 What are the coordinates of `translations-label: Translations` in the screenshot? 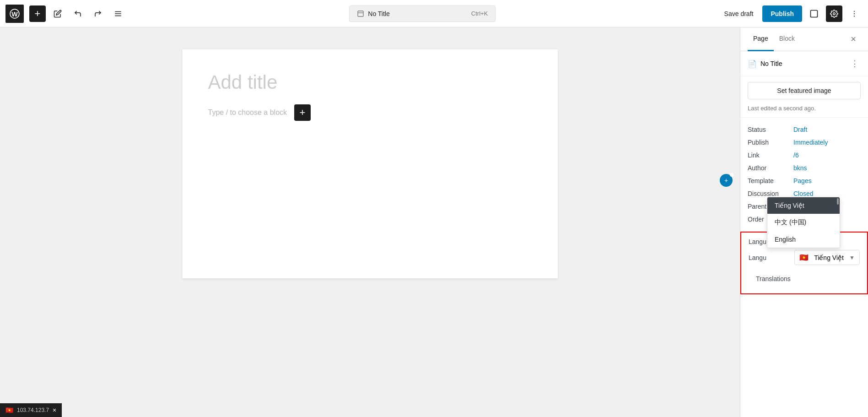 It's located at (773, 279).